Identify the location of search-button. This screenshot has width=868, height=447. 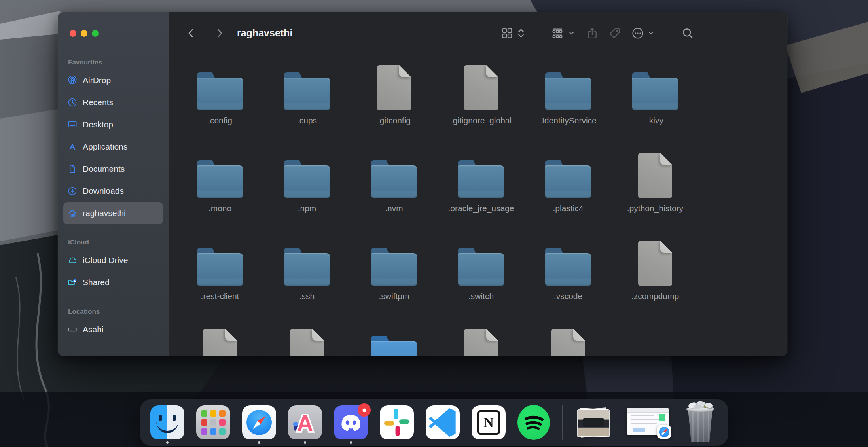
(688, 33).